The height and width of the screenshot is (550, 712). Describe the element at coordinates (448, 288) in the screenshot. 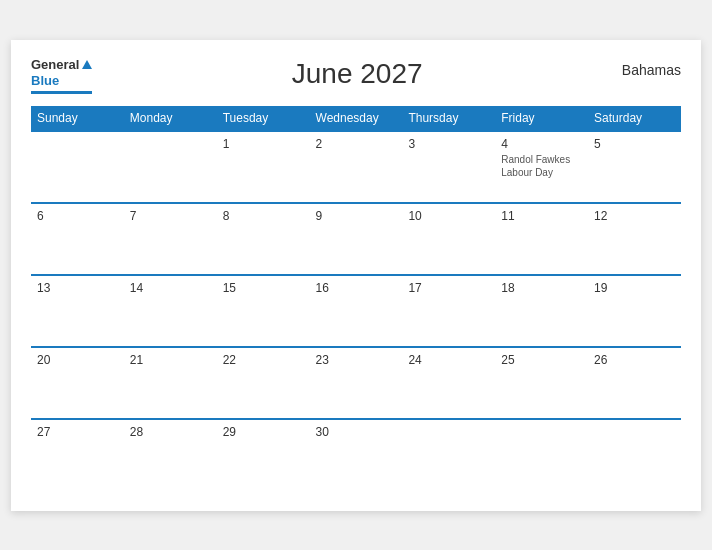

I see `day-number: 17` at that location.